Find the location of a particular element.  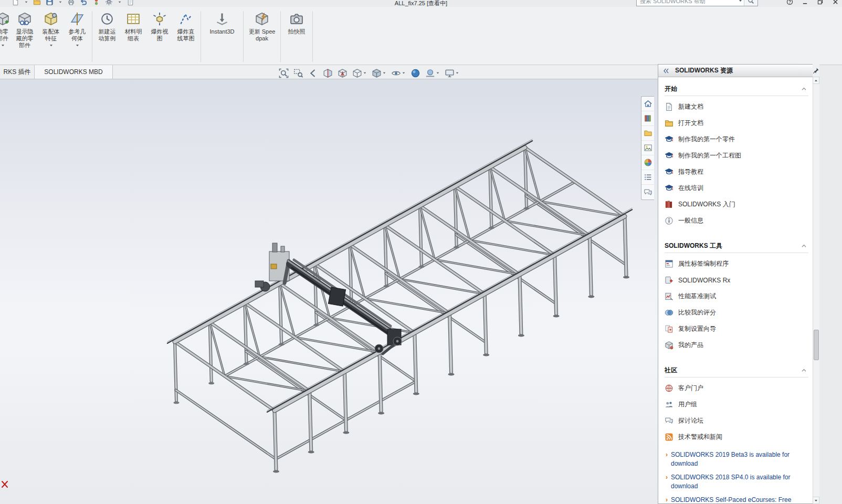

ribbon-button-new-motion-study: 新建运动算例 is located at coordinates (107, 37).